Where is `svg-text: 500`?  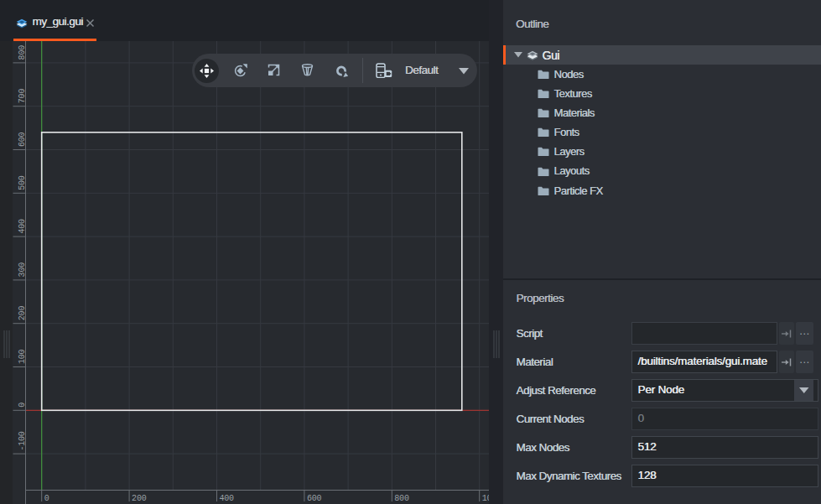 svg-text: 500 is located at coordinates (22, 183).